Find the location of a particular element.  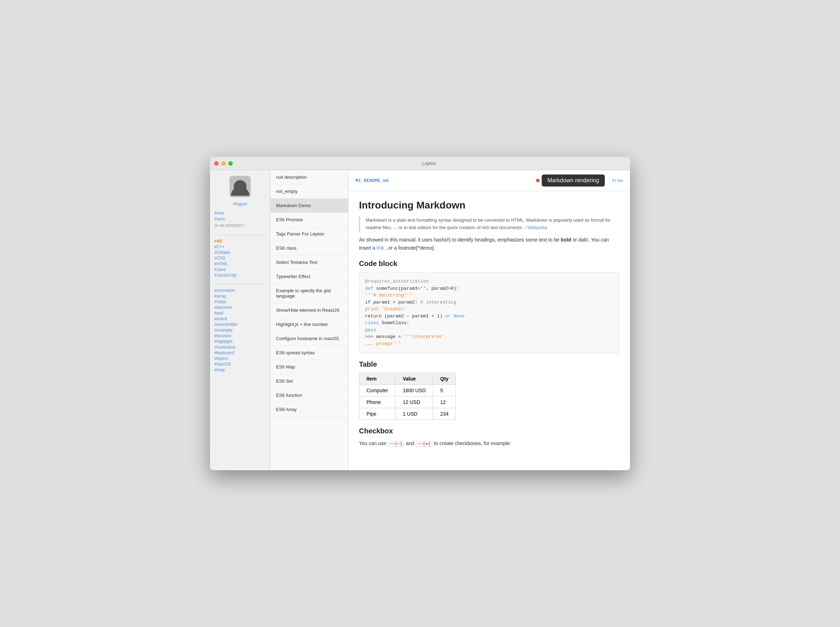

checkbox-code-unchecked: - [ ] is located at coordinates (396, 444).